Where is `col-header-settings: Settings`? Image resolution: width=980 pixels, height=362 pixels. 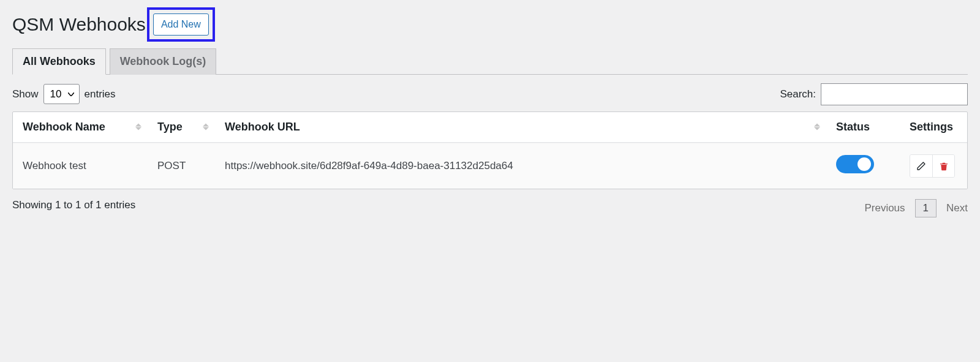 col-header-settings: Settings is located at coordinates (933, 127).